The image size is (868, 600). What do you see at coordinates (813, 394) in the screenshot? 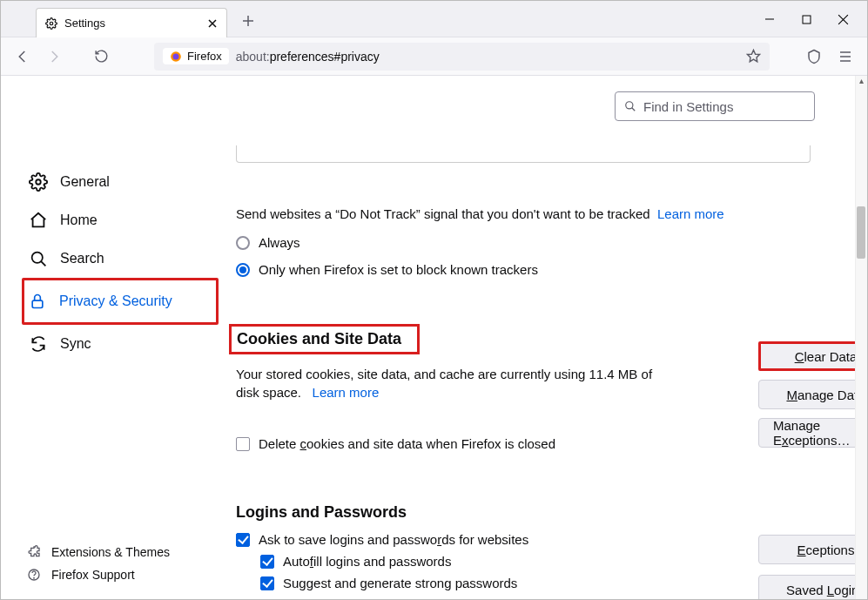
I see `manage-data-button: Manage Data…` at bounding box center [813, 394].